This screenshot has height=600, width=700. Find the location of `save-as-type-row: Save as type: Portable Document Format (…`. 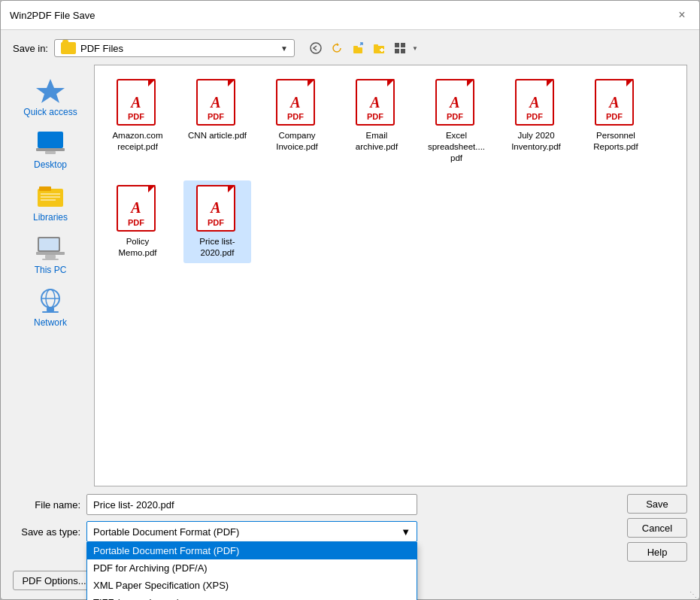

save-as-type-row: Save as type: Portable Document Format (… is located at coordinates (317, 532).